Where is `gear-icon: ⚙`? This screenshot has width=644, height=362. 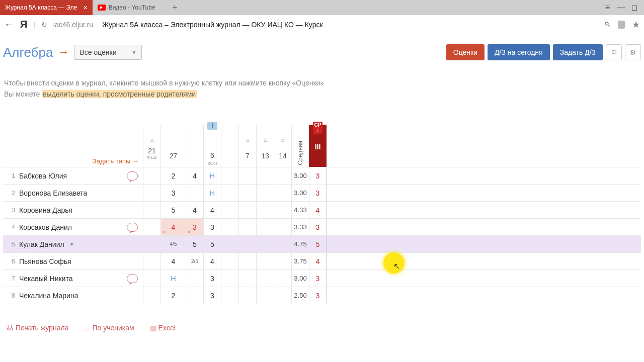 gear-icon: ⚙ is located at coordinates (633, 52).